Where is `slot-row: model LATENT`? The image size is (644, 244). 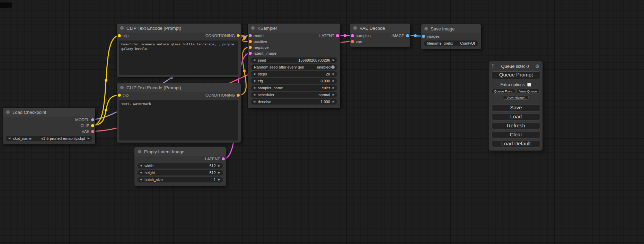 slot-row: model LATENT is located at coordinates (294, 35).